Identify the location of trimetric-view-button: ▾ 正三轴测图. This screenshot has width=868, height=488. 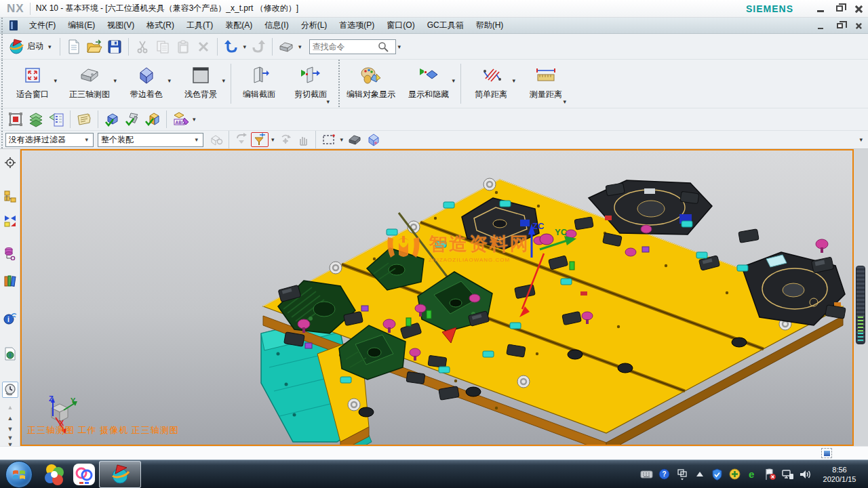
(90, 84).